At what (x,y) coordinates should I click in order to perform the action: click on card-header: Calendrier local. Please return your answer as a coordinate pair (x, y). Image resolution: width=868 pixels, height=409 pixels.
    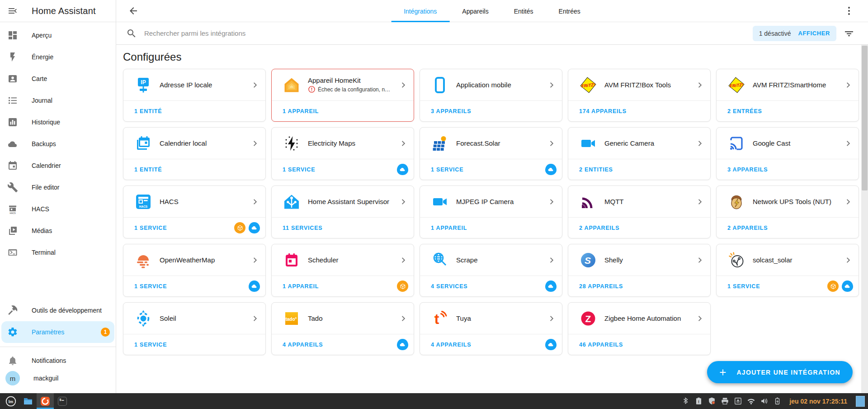
    Looking at the image, I should click on (194, 143).